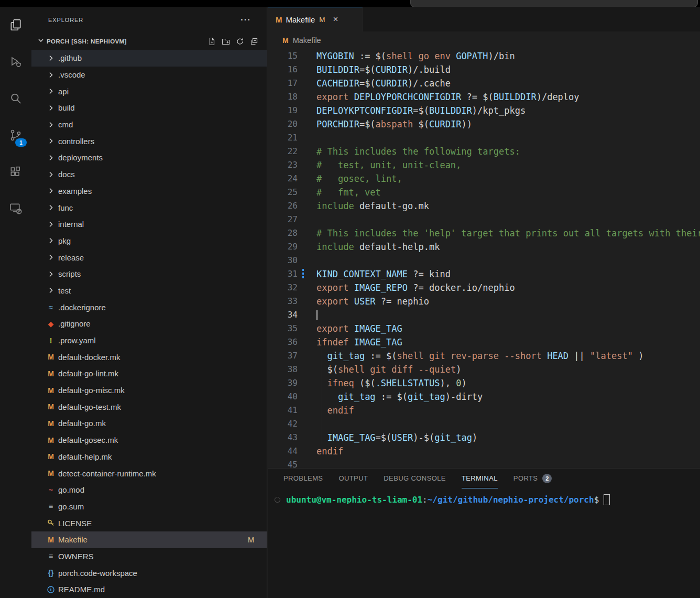 This screenshot has width=700, height=598. What do you see at coordinates (292, 288) in the screenshot?
I see `line-number: 32` at bounding box center [292, 288].